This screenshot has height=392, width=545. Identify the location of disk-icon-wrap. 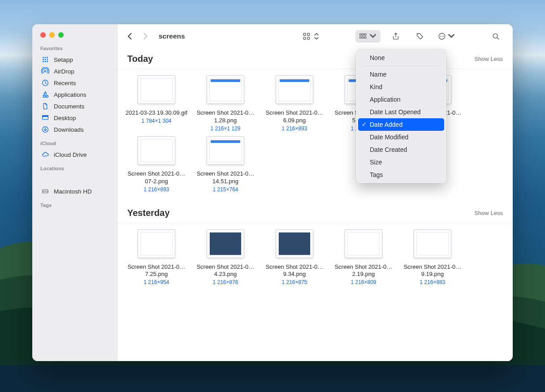
(45, 191).